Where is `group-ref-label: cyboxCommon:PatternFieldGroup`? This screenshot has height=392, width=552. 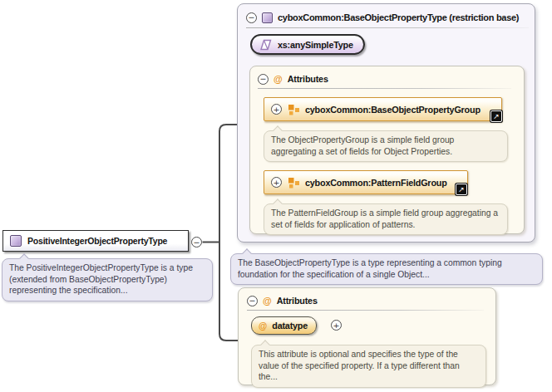
group-ref-label: cyboxCommon:PatternFieldGroup is located at coordinates (376, 183).